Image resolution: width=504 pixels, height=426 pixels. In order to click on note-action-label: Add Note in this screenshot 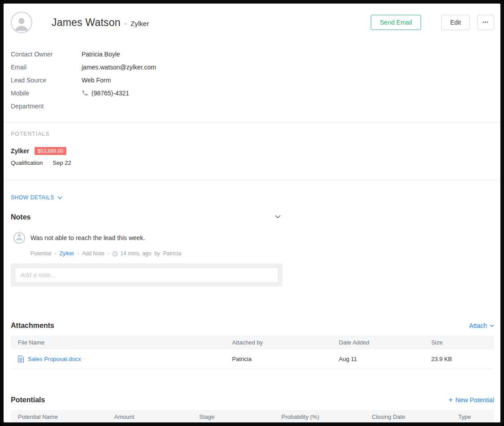, I will do `click(93, 254)`.